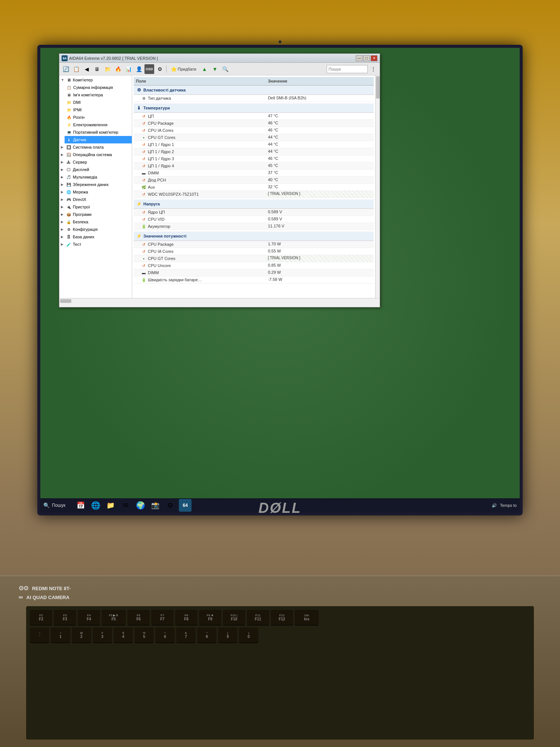 This screenshot has width=560, height=747. What do you see at coordinates (60, 635) in the screenshot?
I see `key-1: ! 1` at bounding box center [60, 635].